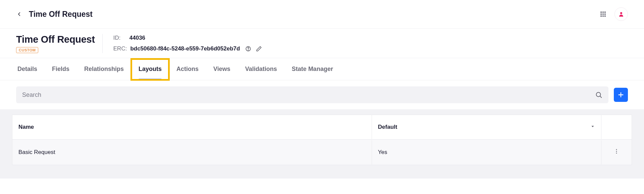 The width and height of the screenshot is (644, 194). I want to click on tab-state-manager: State Manager, so click(313, 69).